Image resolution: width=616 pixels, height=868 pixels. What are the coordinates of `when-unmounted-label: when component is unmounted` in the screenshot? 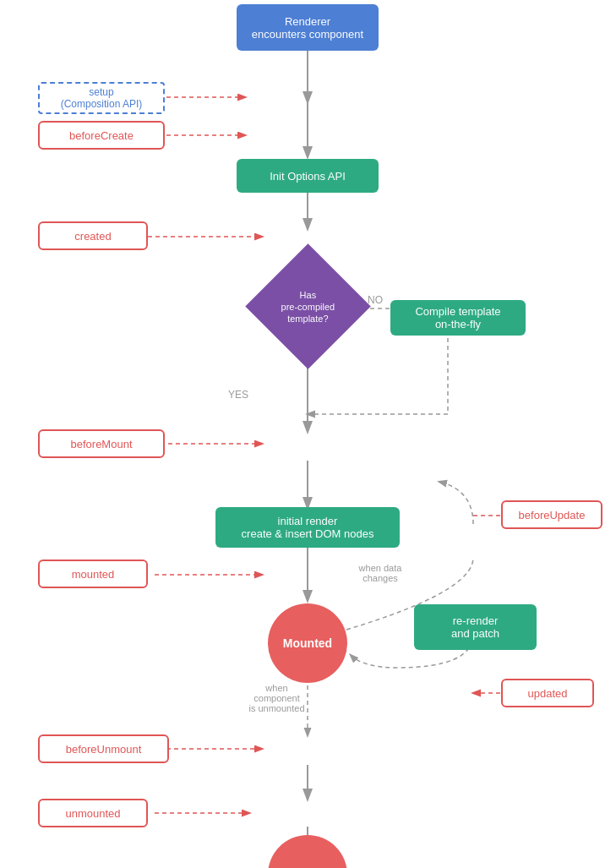 It's located at (277, 698).